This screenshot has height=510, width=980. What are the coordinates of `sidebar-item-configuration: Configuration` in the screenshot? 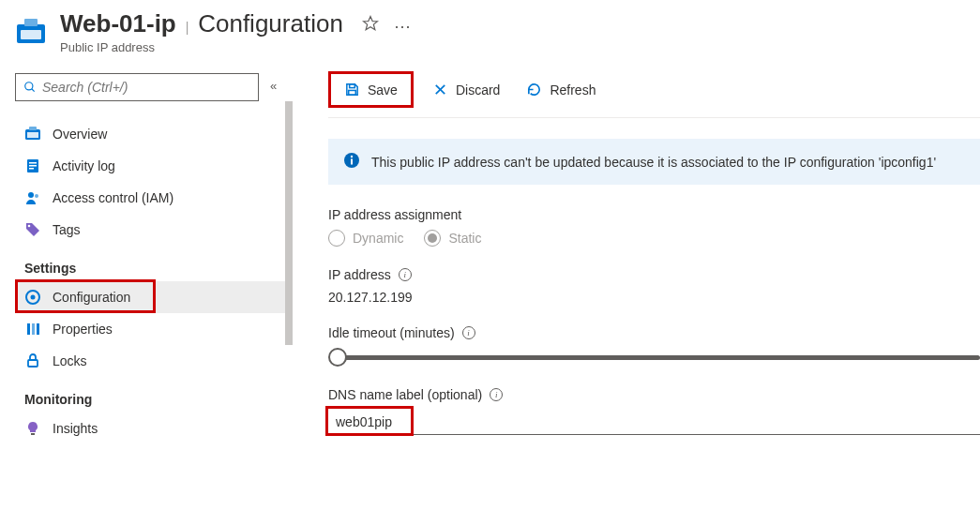 It's located at (151, 297).